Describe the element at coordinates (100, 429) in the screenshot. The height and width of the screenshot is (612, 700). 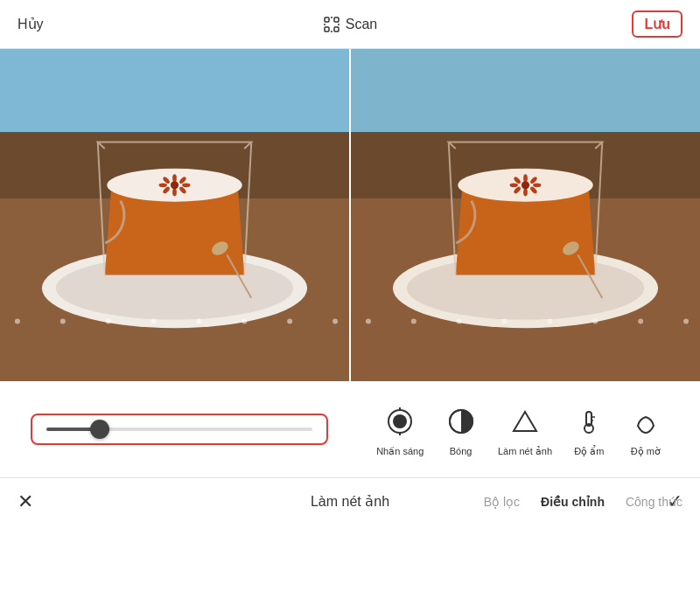
I see `slider-thumb` at that location.